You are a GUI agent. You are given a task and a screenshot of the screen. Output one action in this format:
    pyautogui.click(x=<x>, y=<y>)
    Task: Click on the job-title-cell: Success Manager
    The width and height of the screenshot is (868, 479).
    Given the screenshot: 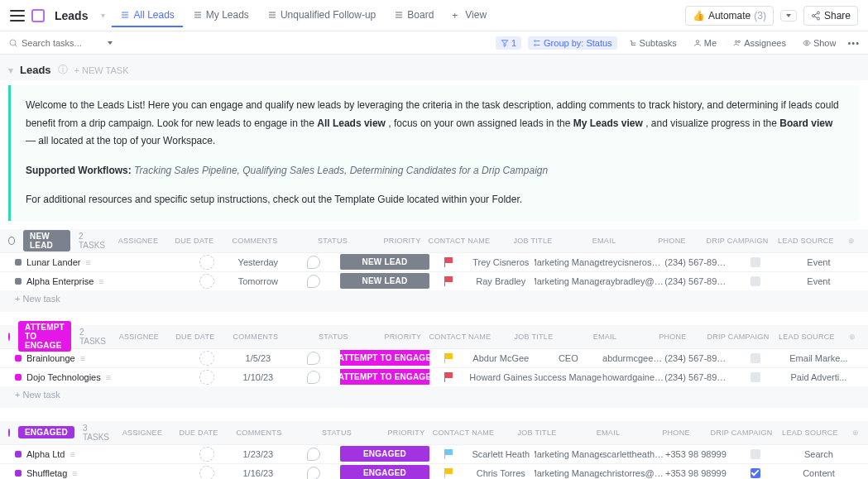 What is the action you would take?
    pyautogui.click(x=569, y=377)
    